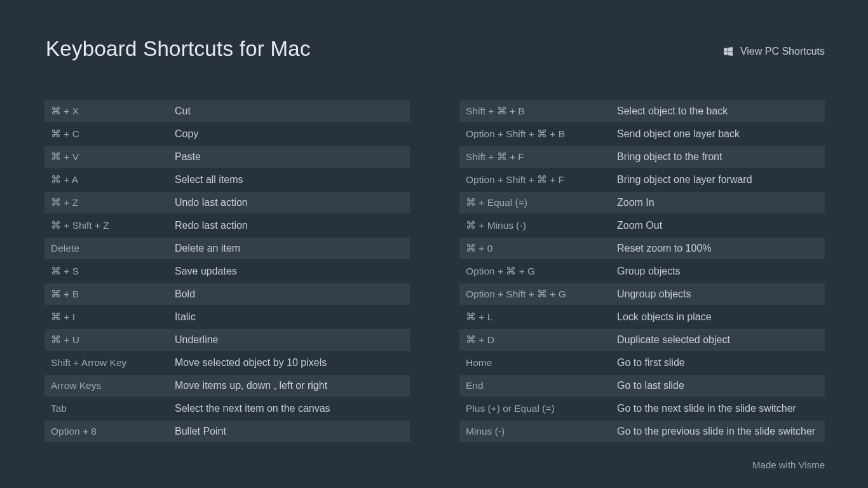  Describe the element at coordinates (227, 340) in the screenshot. I see `shortcut-row: ⌘ + UUnderline` at that location.